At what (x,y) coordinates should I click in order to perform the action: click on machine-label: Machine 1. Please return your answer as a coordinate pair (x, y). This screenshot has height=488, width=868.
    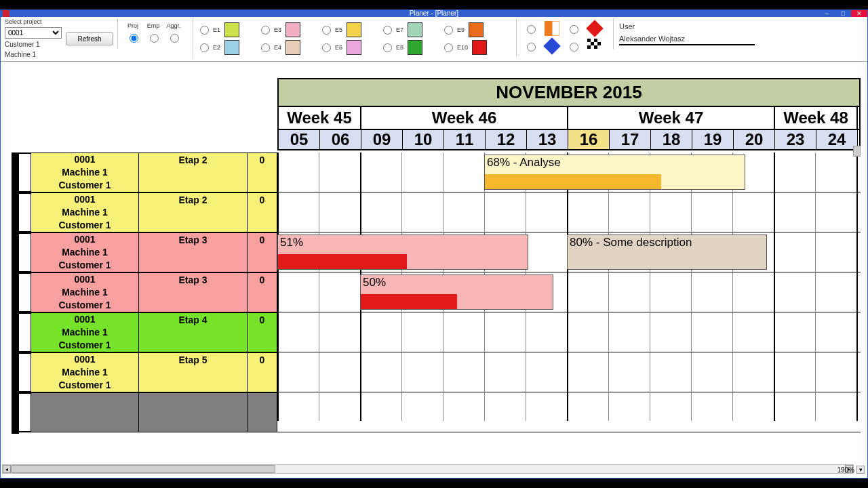
    Looking at the image, I should click on (33, 55).